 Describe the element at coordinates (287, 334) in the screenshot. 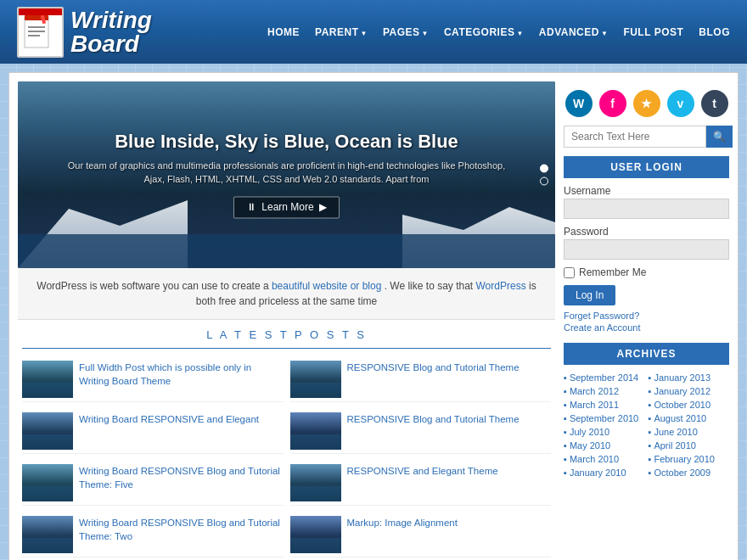

I see `latest-posts-title: L A T E S T P O S T S` at that location.